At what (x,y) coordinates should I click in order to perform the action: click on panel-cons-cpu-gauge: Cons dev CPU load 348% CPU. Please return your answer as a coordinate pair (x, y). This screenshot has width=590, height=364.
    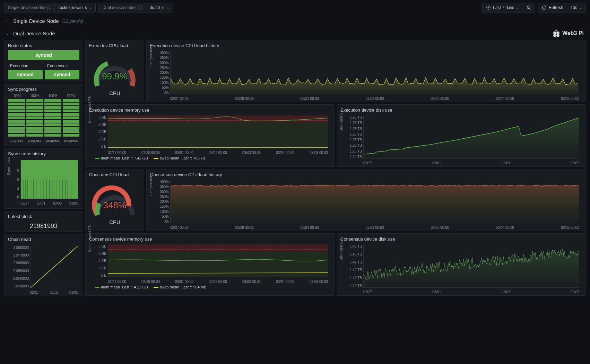
    Looking at the image, I should click on (115, 200).